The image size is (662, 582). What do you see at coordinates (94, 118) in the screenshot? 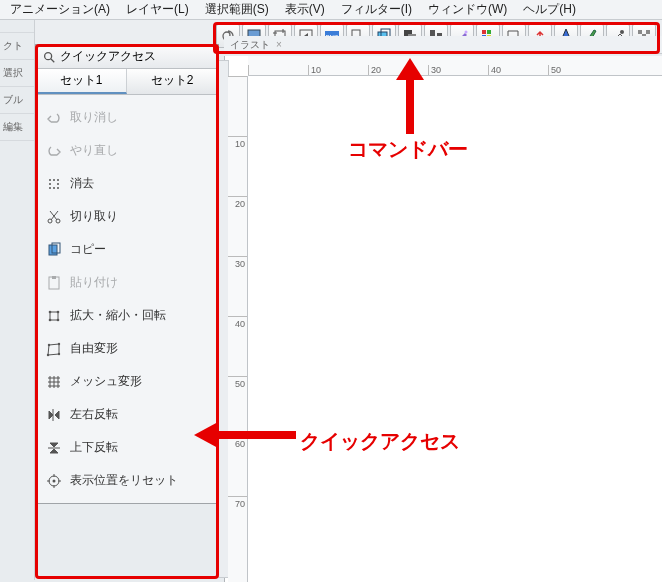
I see `qa-label: 取り消し` at bounding box center [94, 118].